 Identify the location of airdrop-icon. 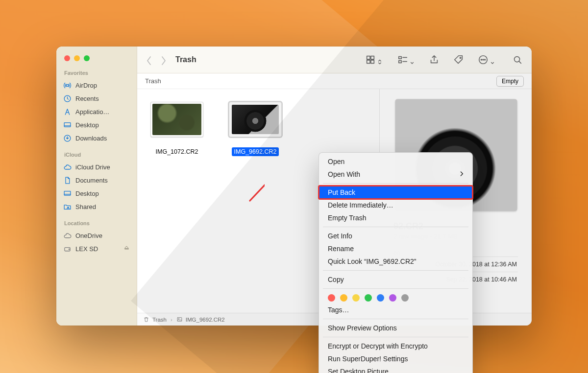
(68, 85).